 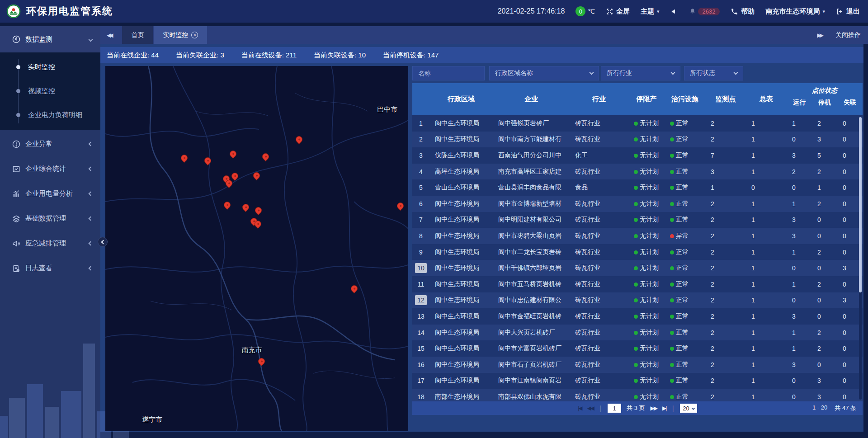 What do you see at coordinates (50, 91) in the screenshot?
I see `sidebar-subitem: 视频监控` at bounding box center [50, 91].